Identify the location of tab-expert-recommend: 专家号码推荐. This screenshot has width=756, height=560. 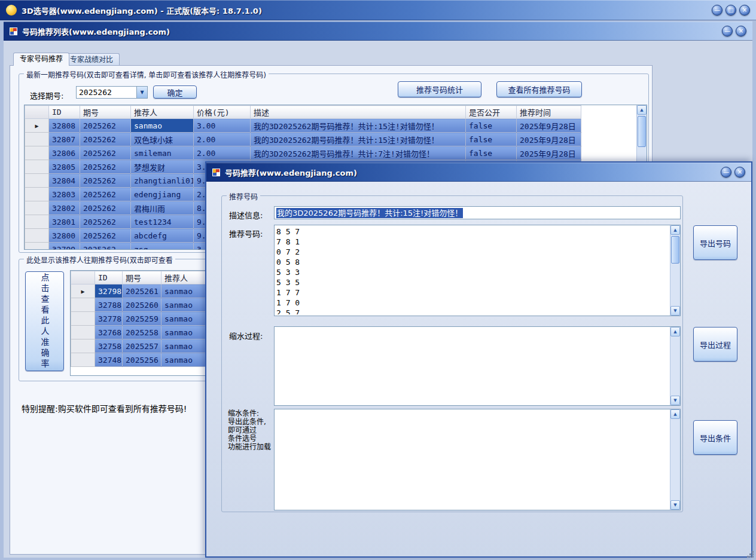
(41, 59).